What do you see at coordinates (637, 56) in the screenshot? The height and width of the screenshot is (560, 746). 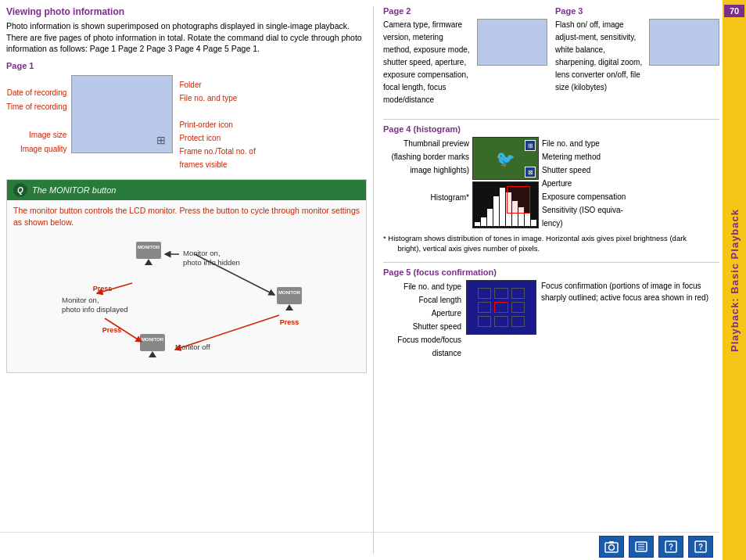 I see `page3-content: Flash on/ off, image adjust-ment, sensit…` at bounding box center [637, 56].